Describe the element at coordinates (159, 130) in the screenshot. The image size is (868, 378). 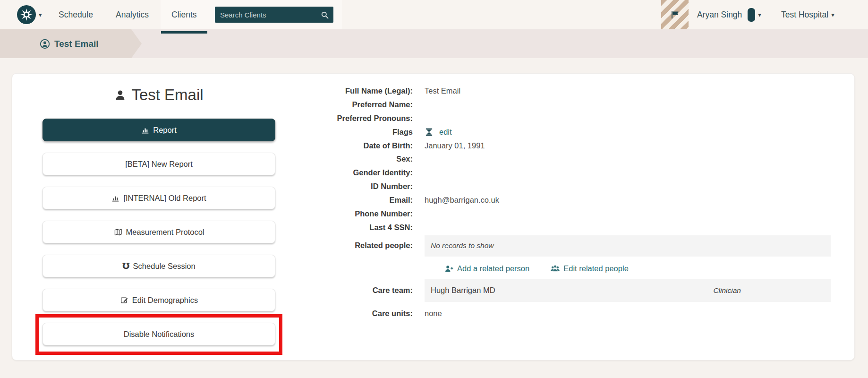
I see `report-button: Report` at that location.